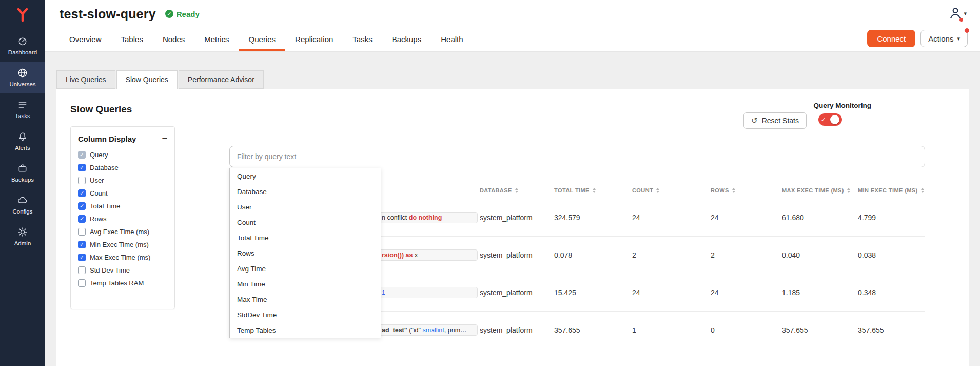 This screenshot has height=366, width=980. I want to click on column-option-avg-exec-time: Avg Exec Time (ms), so click(123, 232).